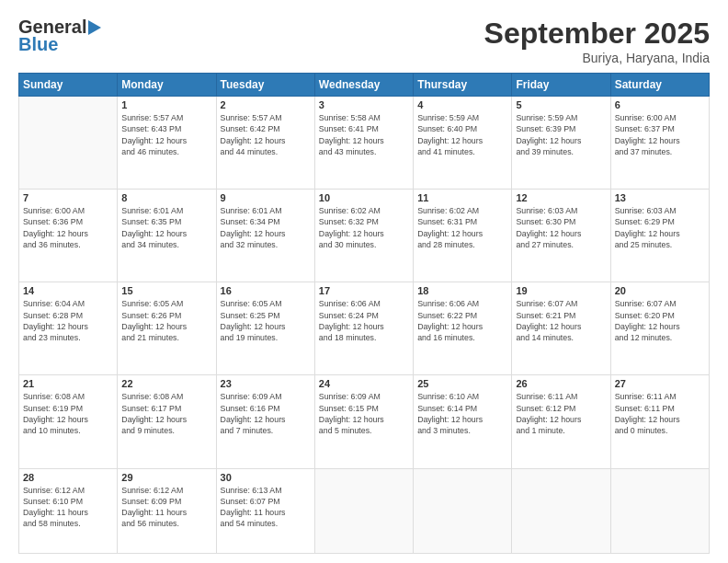 This screenshot has height=563, width=728. What do you see at coordinates (597, 58) in the screenshot?
I see `location: Buriya, Haryana, India` at bounding box center [597, 58].